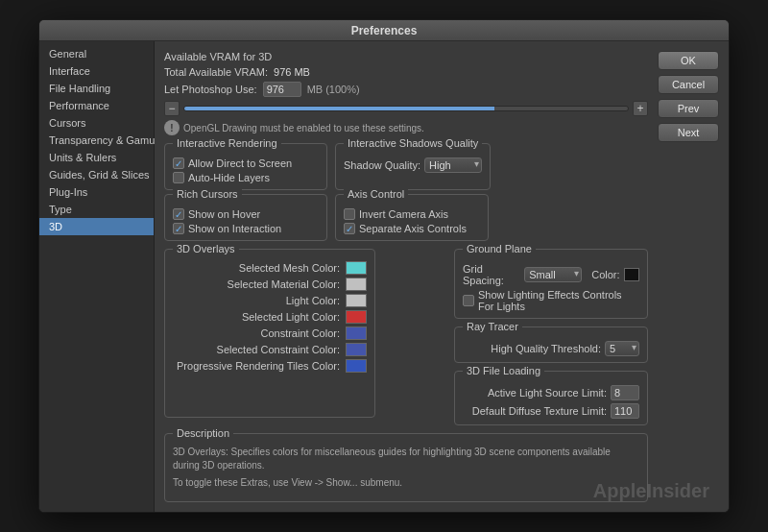  What do you see at coordinates (625, 393) in the screenshot?
I see `active-light-input` at bounding box center [625, 393].